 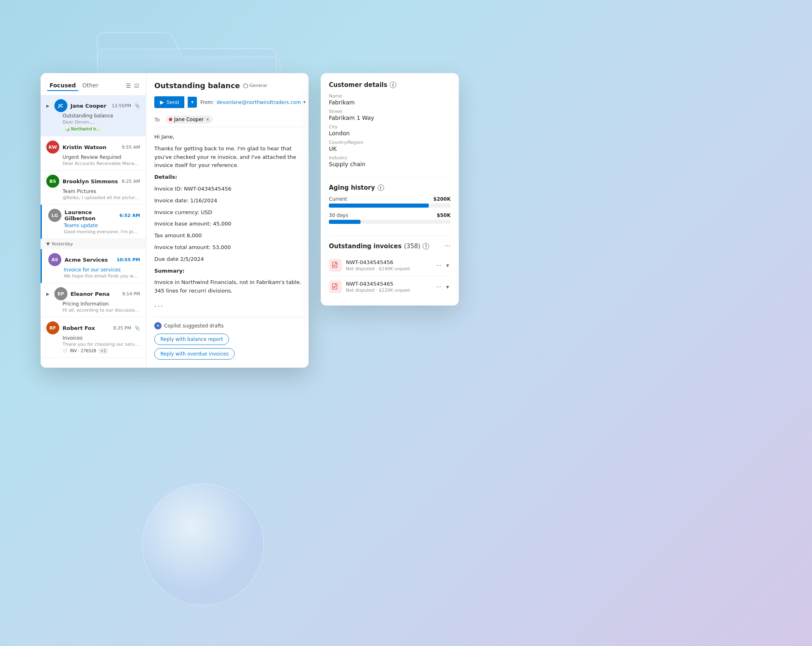 I want to click on aging-current-amount: $200K, so click(x=442, y=199).